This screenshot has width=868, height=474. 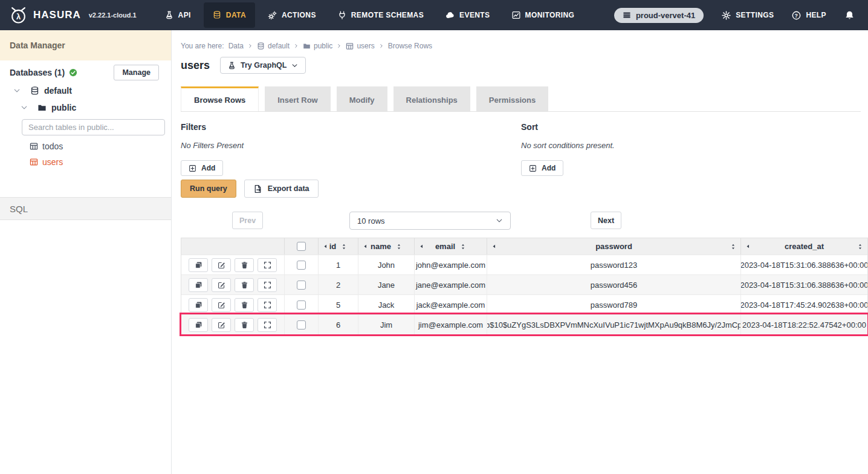 I want to click on check-circle-icon, so click(x=73, y=73).